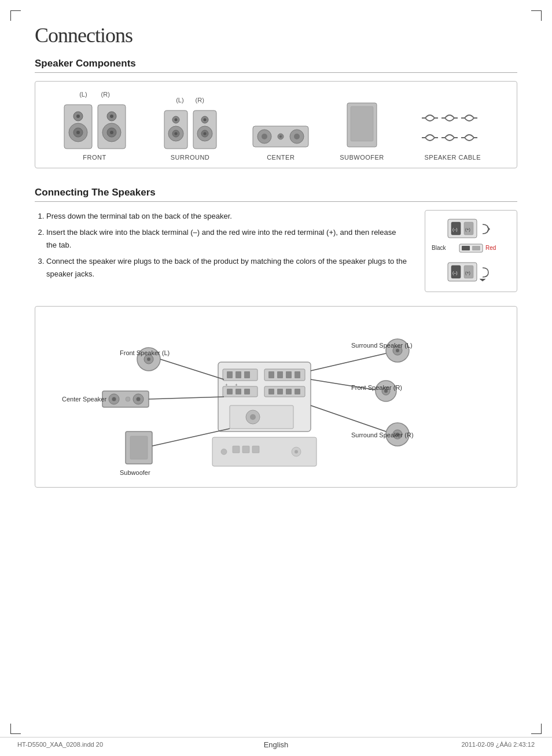 This screenshot has height=756, width=552. Describe the element at coordinates (179, 100) in the screenshot. I see `surround-l-label: (L)` at that location.